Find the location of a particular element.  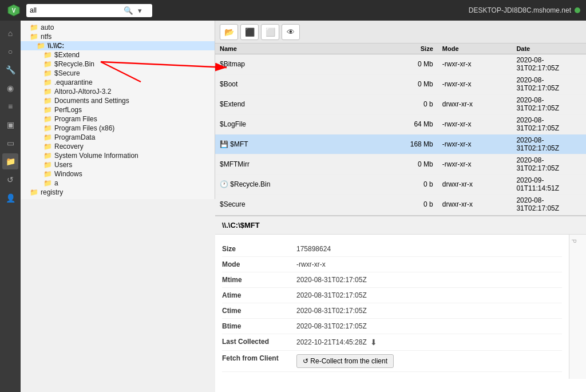

status-indicator is located at coordinates (577, 10).